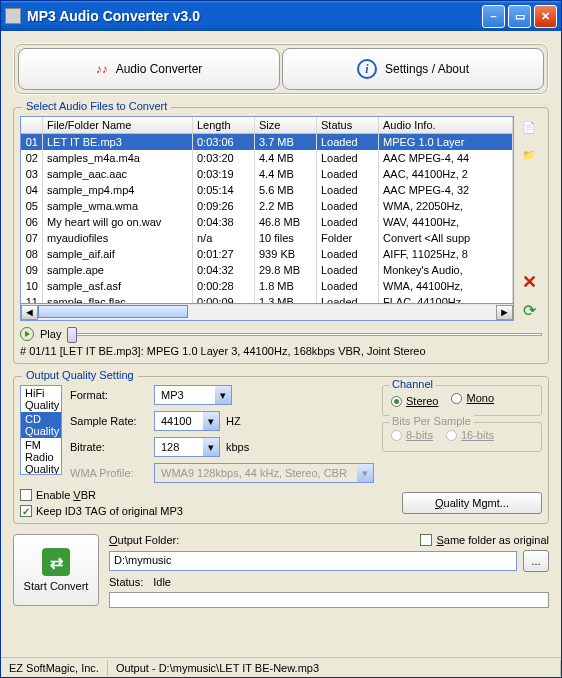 The width and height of the screenshot is (562, 678). Describe the element at coordinates (187, 447) in the screenshot. I see `bitrate-select: 128 ▾` at that location.